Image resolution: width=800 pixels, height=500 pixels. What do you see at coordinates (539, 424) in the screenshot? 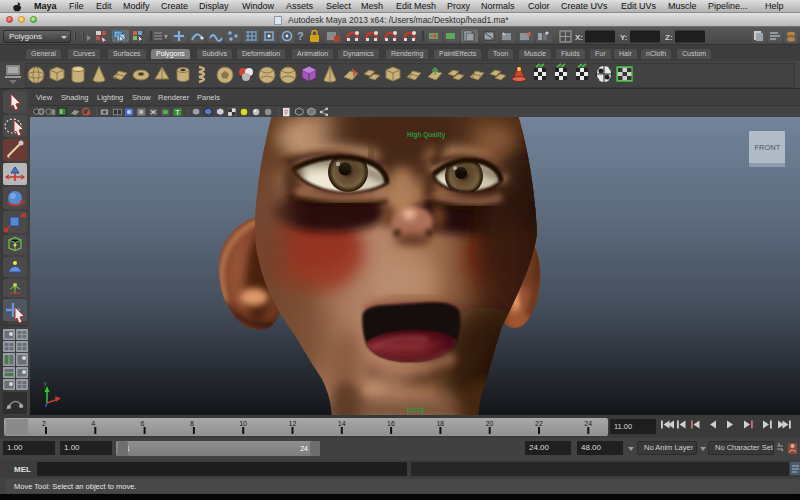
I see `svg-text: 22` at bounding box center [539, 424].